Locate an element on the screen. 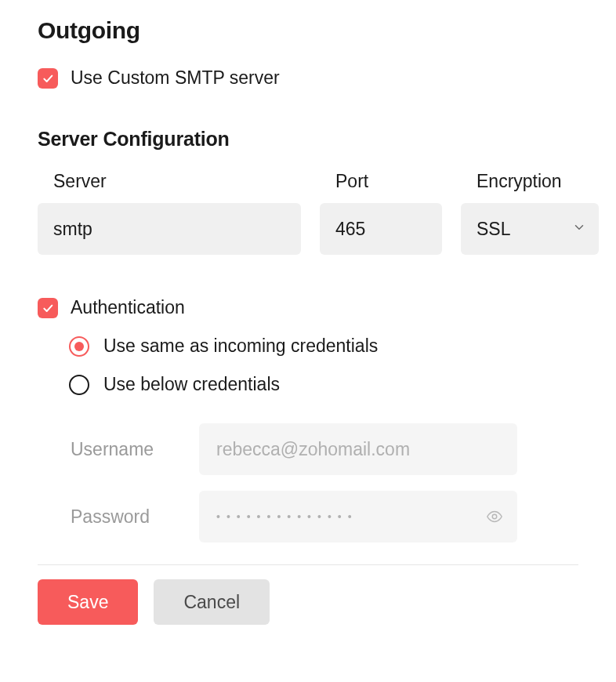 The width and height of the screenshot is (616, 682). server-config-grid: Server Port Encryption is located at coordinates (308, 213).